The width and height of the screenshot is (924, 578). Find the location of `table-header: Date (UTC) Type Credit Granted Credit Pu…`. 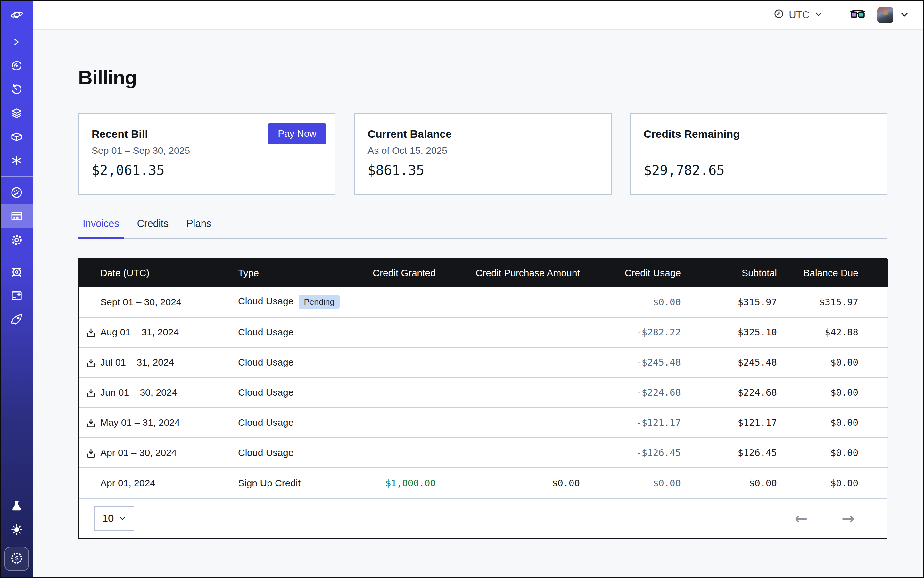

table-header: Date (UTC) Type Credit Granted Credit Pu… is located at coordinates (483, 273).